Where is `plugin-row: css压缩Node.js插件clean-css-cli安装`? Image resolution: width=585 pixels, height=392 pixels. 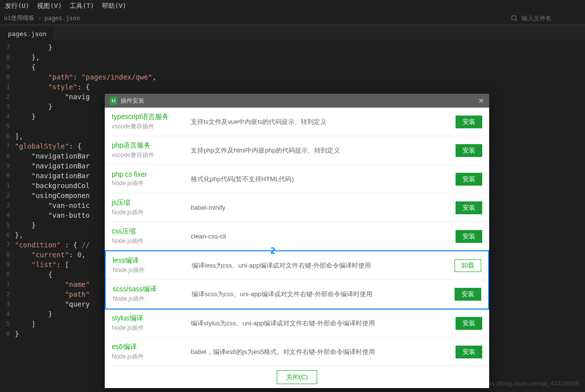
plugin-row: css压缩Node.js插件clean-css-cli安装 is located at coordinates (297, 236).